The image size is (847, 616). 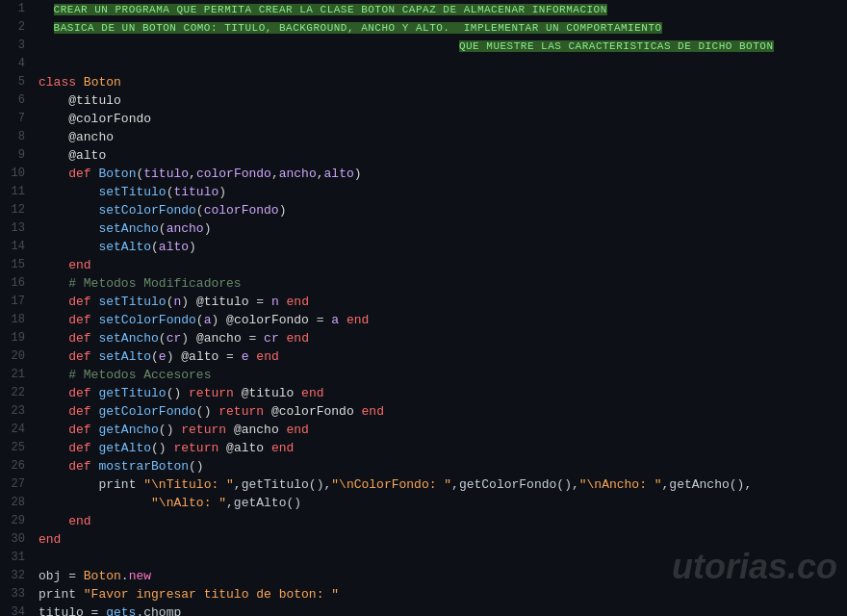 I want to click on code-line-21: 21 # Metodos Accesores, so click(x=424, y=375).